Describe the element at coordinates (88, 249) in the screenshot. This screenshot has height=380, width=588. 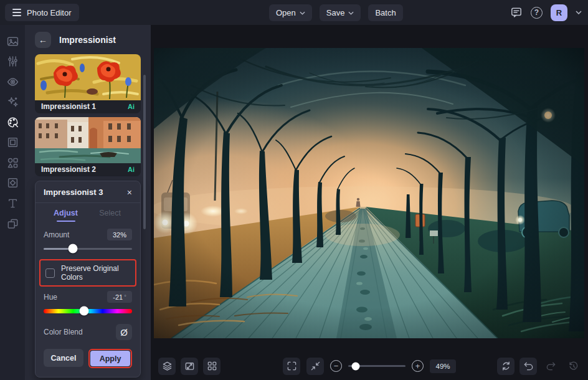
I see `amount-slider` at that location.